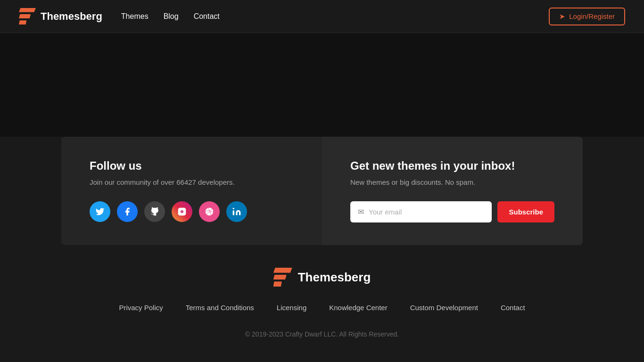 Image resolution: width=644 pixels, height=362 pixels. What do you see at coordinates (206, 16) in the screenshot?
I see `nav-contact: Contact` at bounding box center [206, 16].